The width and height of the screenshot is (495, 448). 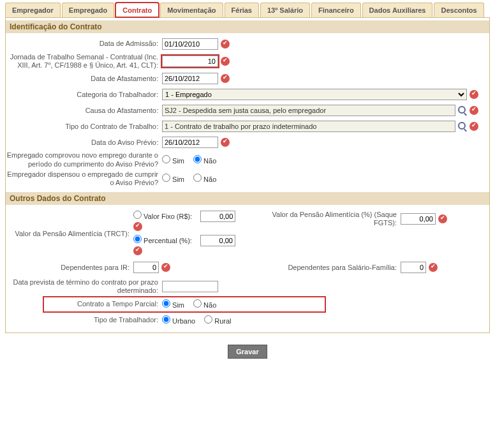 What do you see at coordinates (418, 219) in the screenshot?
I see `input-pensao-fgts` at bounding box center [418, 219].